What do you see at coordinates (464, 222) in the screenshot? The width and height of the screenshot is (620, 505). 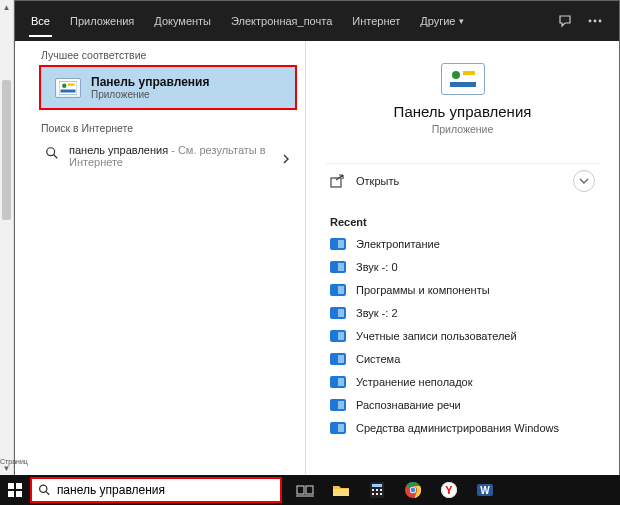 I see `recent-label: Recent` at bounding box center [464, 222].